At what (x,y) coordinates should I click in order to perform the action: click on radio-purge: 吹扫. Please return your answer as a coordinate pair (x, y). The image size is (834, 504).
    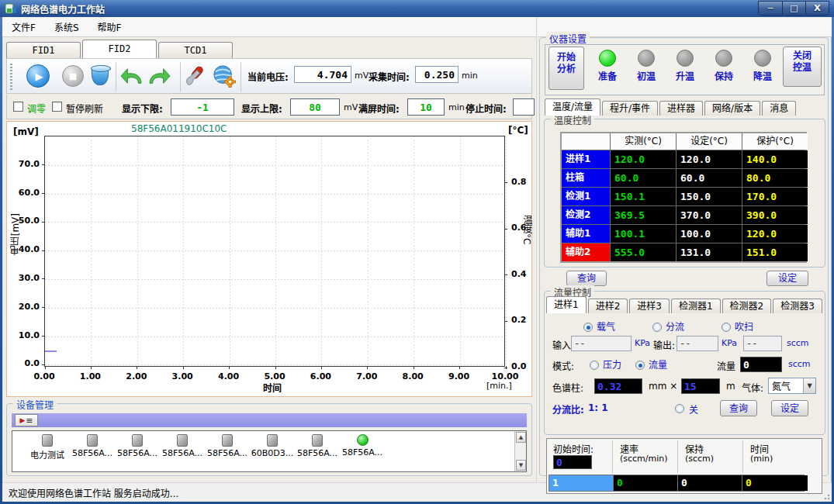
    Looking at the image, I should click on (737, 326).